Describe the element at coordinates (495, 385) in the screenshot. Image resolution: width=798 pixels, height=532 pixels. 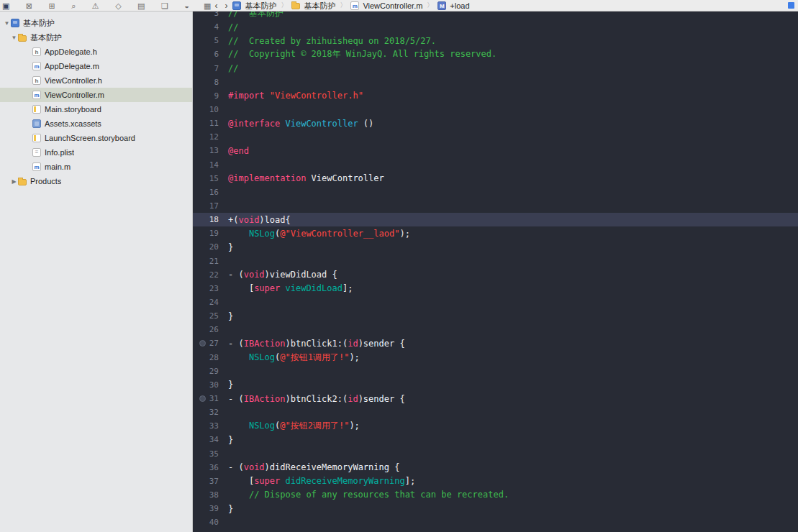
I see `code-line: 30}` at that location.